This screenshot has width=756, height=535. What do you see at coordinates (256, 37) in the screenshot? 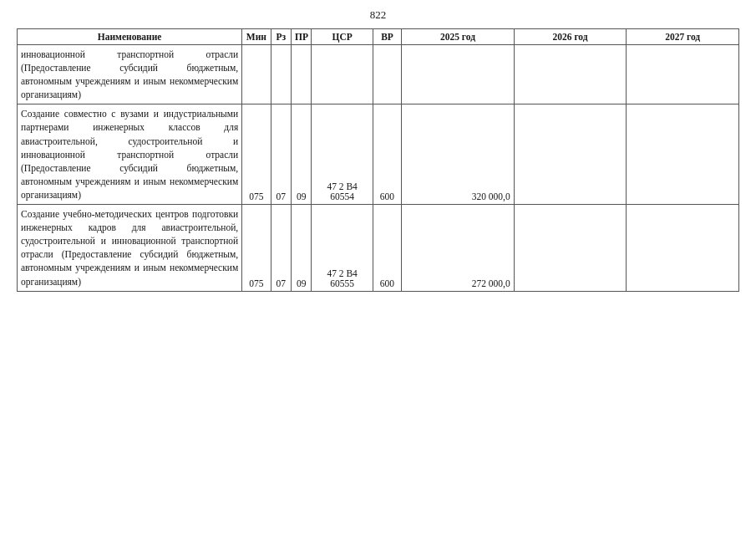
I see `header-min: Мин` at bounding box center [256, 37].